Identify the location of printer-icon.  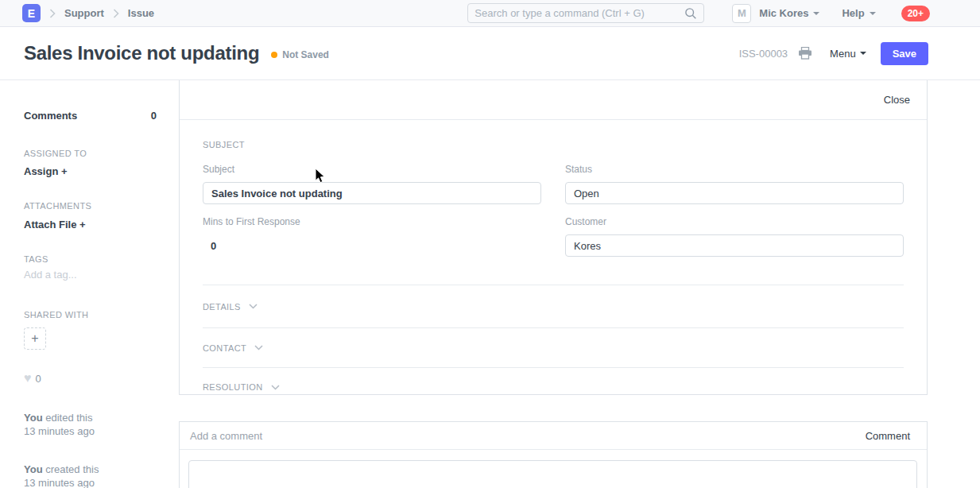
(805, 53).